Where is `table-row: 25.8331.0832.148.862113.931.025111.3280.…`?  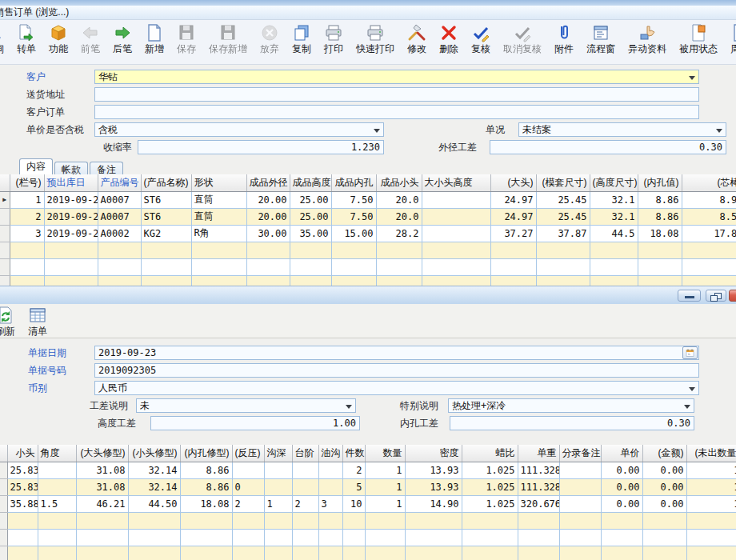 table-row: 25.8331.0832.148.862113.931.025111.3280.… is located at coordinates (368, 470).